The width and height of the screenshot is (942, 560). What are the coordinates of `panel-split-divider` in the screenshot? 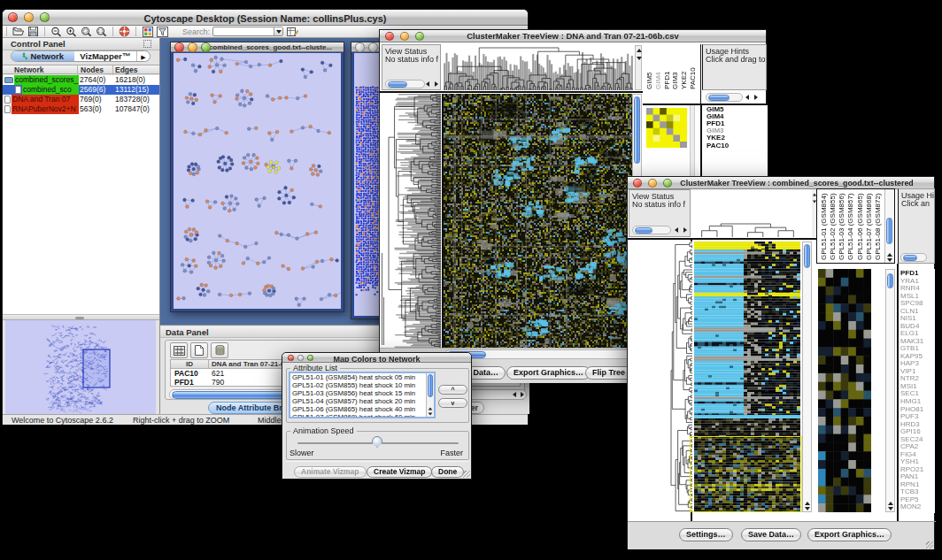 It's located at (81, 317).